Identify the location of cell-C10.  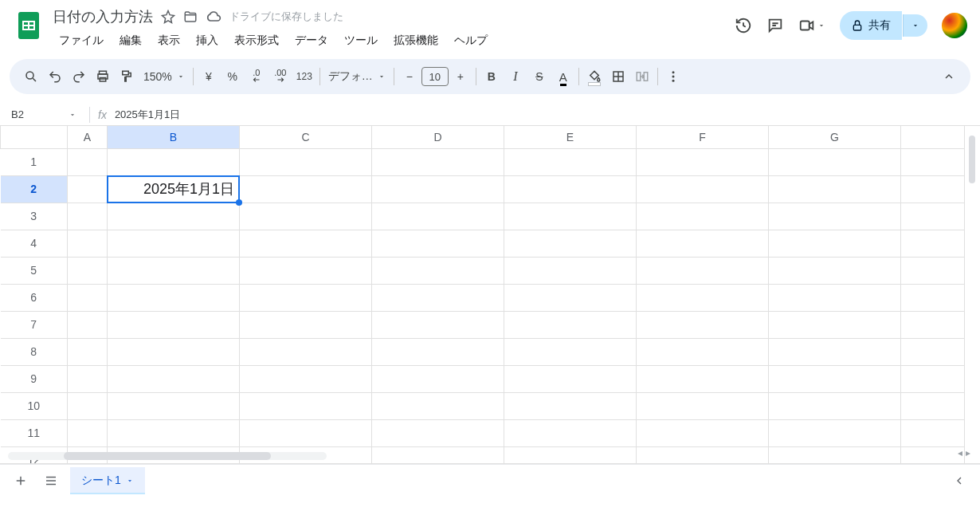
(306, 406).